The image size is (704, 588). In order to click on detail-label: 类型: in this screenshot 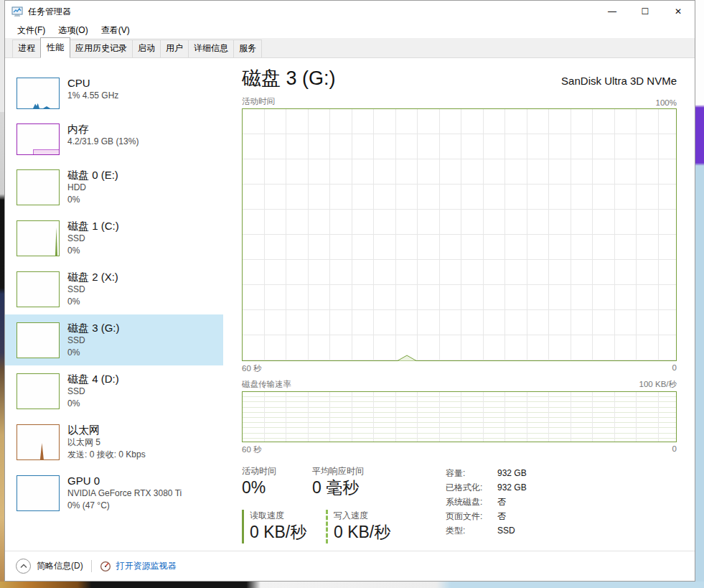, I will do `click(471, 531)`.